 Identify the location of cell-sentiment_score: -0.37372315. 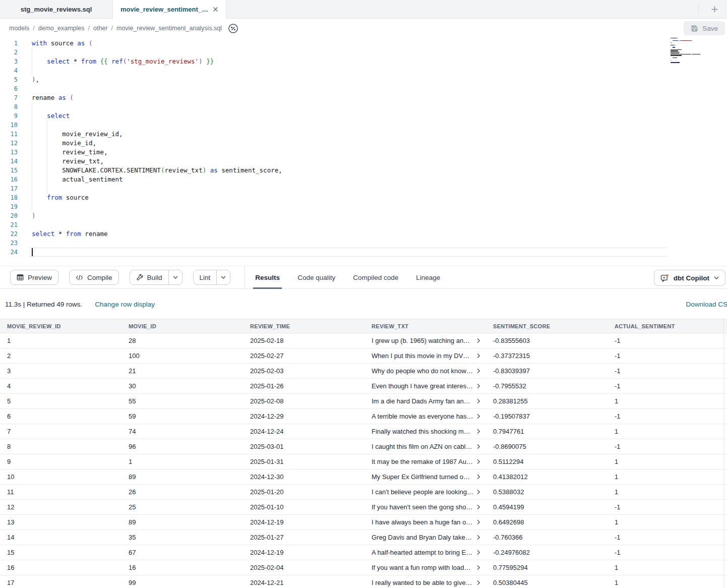
(547, 356).